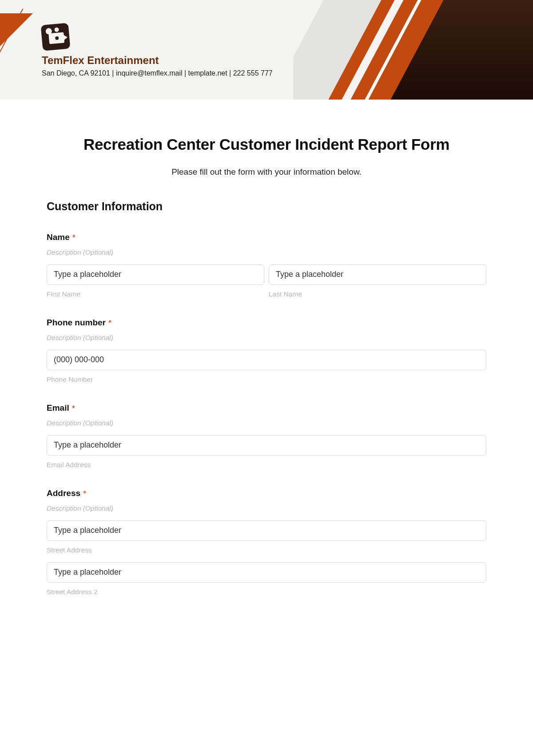 This screenshot has width=533, height=756. Describe the element at coordinates (76, 323) in the screenshot. I see `phone-label: Phone number` at that location.